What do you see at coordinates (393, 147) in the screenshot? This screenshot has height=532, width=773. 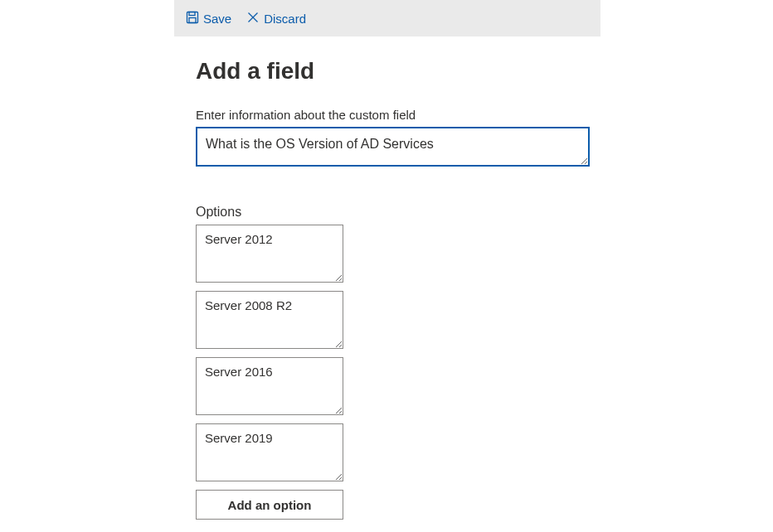 I see `field-description-input` at bounding box center [393, 147].